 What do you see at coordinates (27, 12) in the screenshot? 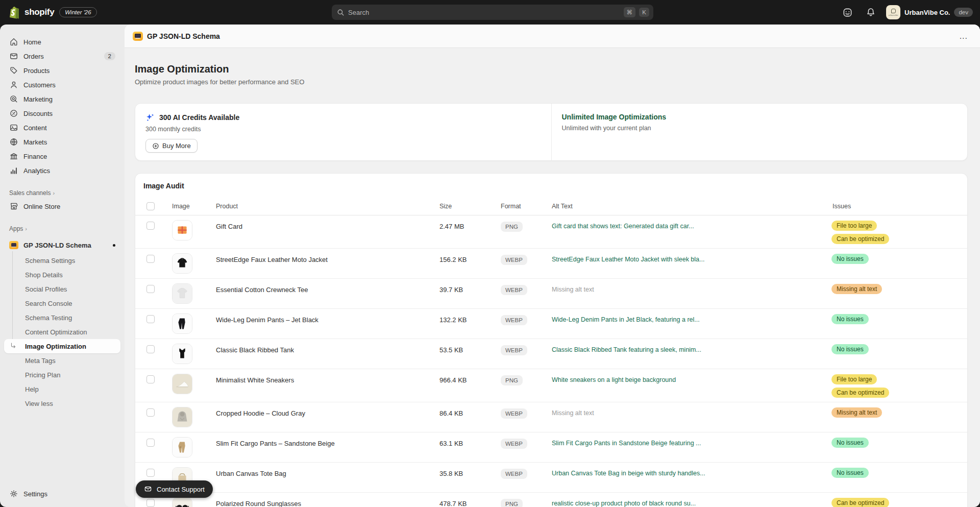
I see `shopify-logo: shopify` at bounding box center [27, 12].